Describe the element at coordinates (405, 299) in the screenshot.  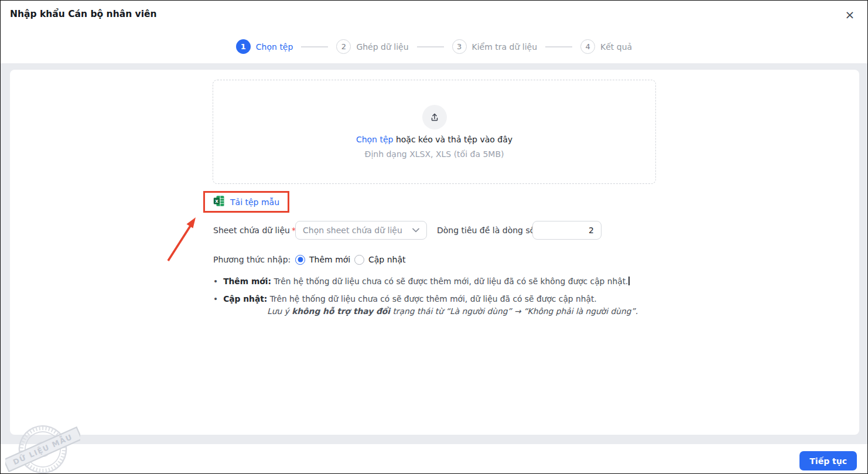
I see `note-cap-nhat: • Cập nhật: Trên hệ thống dữ liệu chưa c…` at that location.